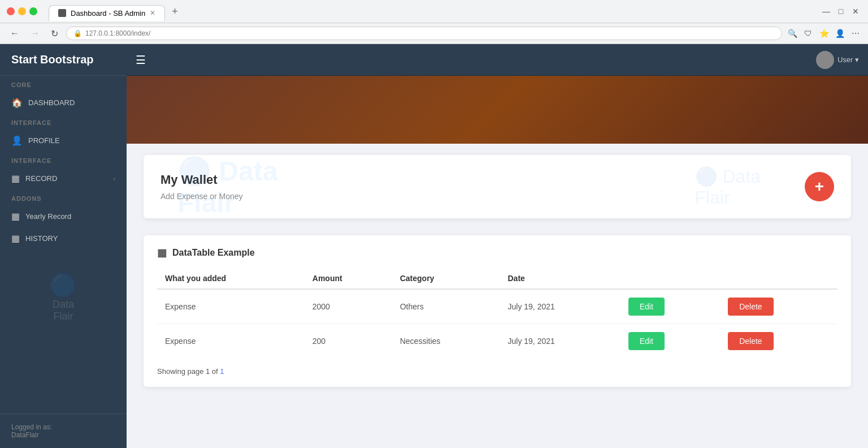  I want to click on sidebar-item-profile: 👤 PROFILE, so click(63, 140).